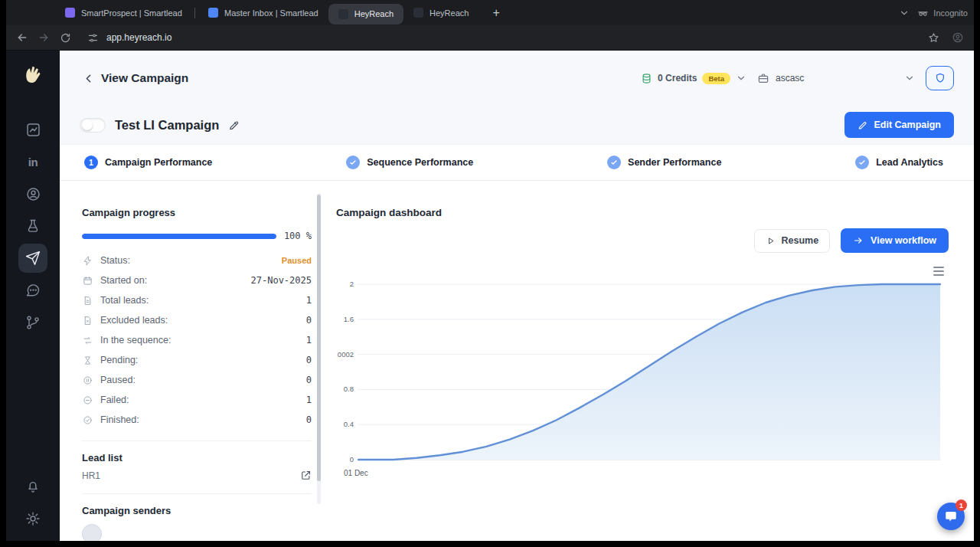 This screenshot has width=980, height=547. Describe the element at coordinates (65, 38) in the screenshot. I see `reload-icon` at that location.